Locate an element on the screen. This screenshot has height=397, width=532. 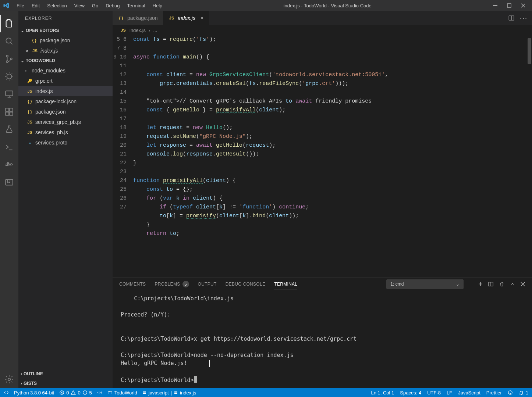
open-editor-item: × JS index.js is located at coordinates (65, 51).